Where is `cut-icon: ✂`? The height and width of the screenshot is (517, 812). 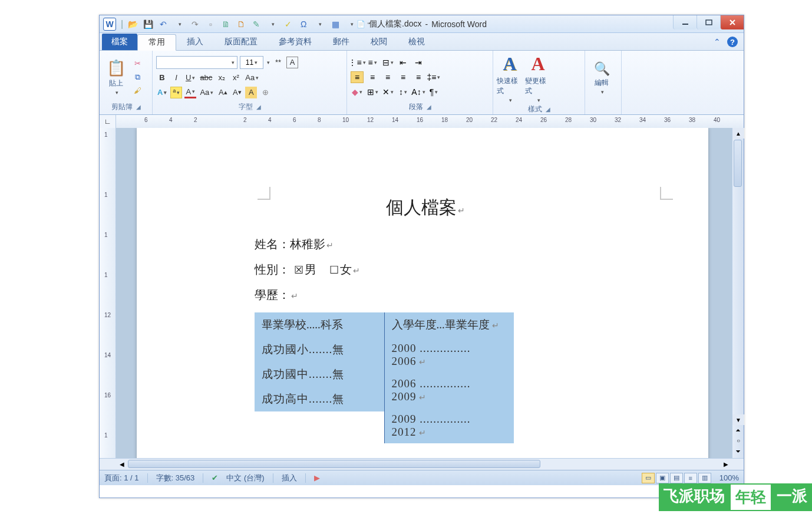 cut-icon: ✂ is located at coordinates (137, 64).